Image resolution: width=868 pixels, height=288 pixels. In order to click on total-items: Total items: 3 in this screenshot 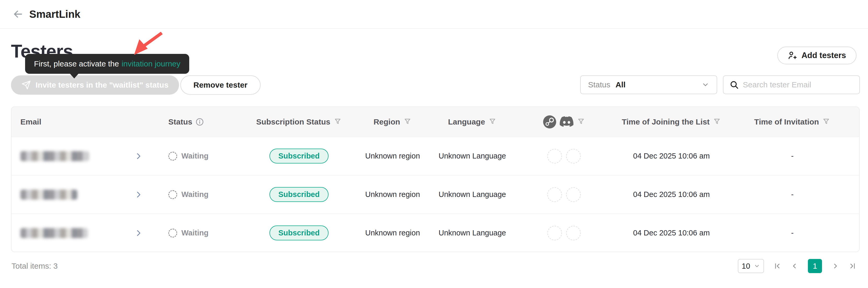, I will do `click(34, 266)`.